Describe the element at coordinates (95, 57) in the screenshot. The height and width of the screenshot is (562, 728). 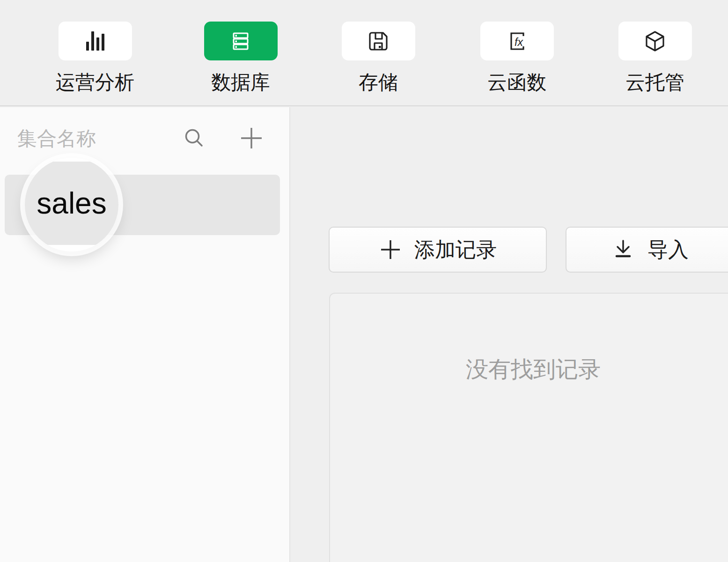
I see `tab-operations-analytics: 运营分析` at that location.